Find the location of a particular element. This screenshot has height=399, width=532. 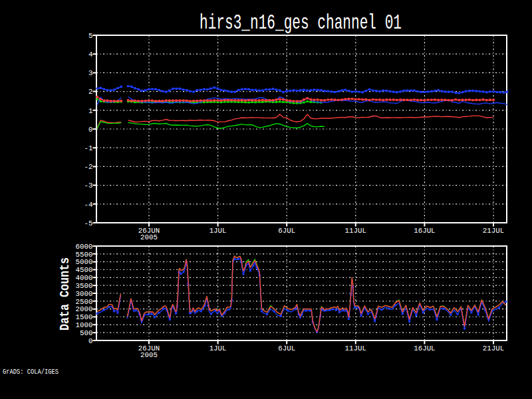

svg-text: -1 is located at coordinates (89, 148).